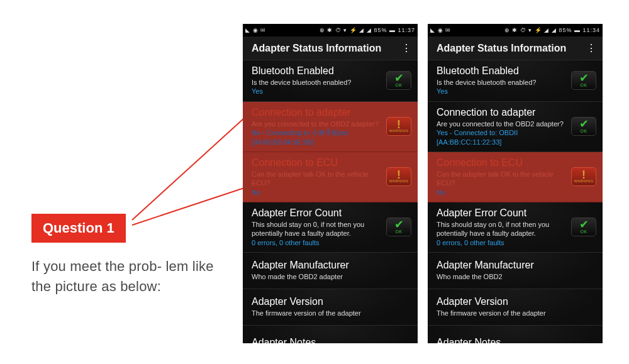 The image size is (629, 364). What do you see at coordinates (126, 277) in the screenshot?
I see `callout-text: If you meet the prob- lem like the pictu…` at bounding box center [126, 277].